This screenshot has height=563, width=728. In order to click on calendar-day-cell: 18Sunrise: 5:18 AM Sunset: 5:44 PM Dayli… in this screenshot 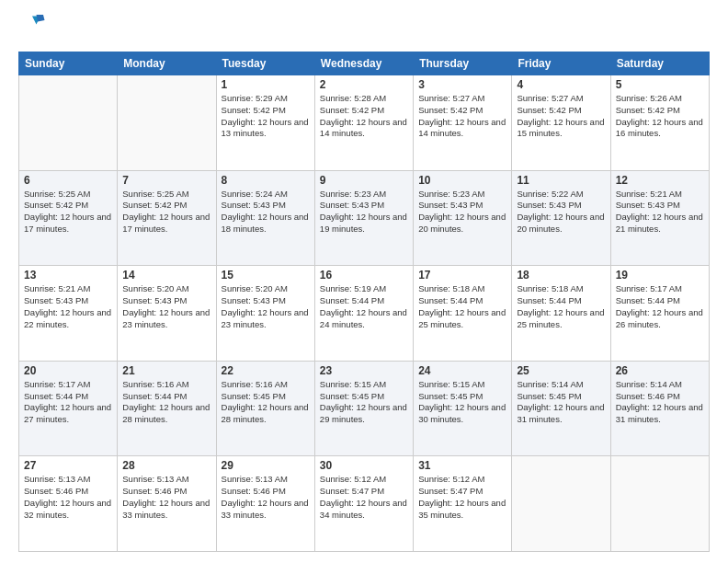, I will do `click(561, 314)`.